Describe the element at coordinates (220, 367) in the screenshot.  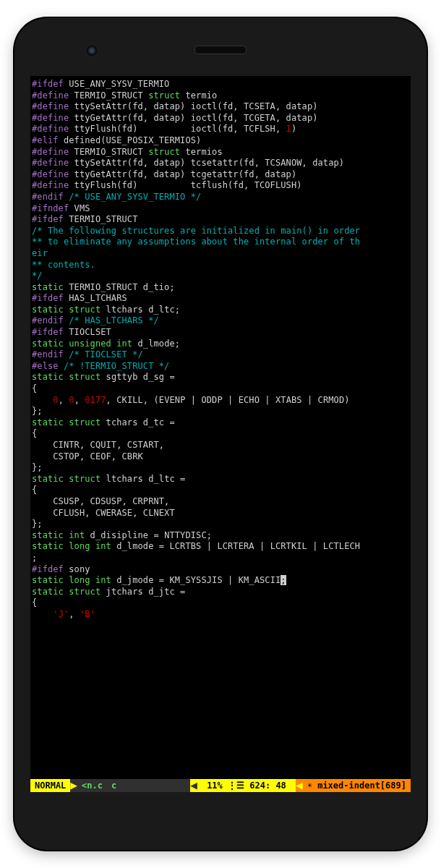
I see `code-line: #else /* !TERMIO_STRUCT */` at that location.